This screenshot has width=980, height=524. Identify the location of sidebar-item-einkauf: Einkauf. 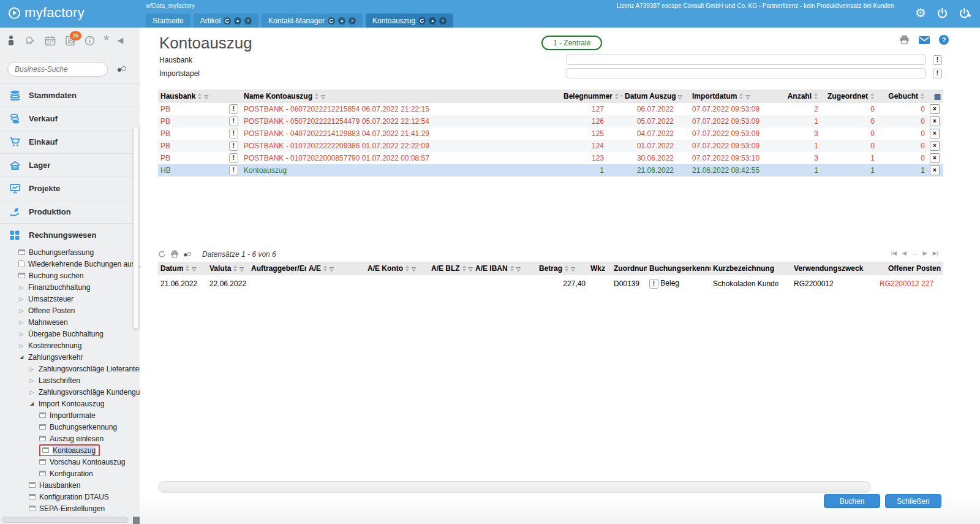
(70, 142).